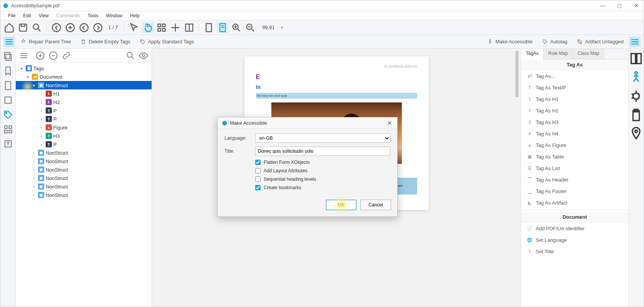  Describe the element at coordinates (619, 6) in the screenshot. I see `maximize-button: ▢` at that location.